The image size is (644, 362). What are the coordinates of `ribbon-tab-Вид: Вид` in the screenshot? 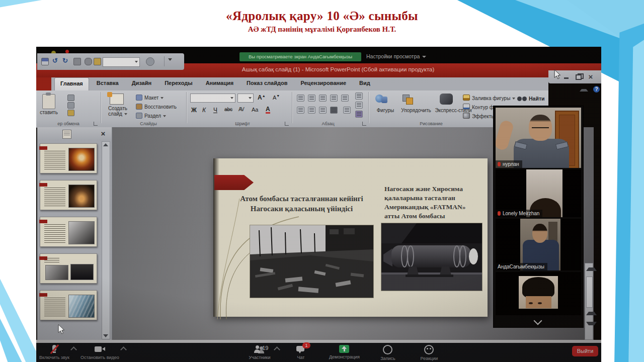 It's located at (365, 84).